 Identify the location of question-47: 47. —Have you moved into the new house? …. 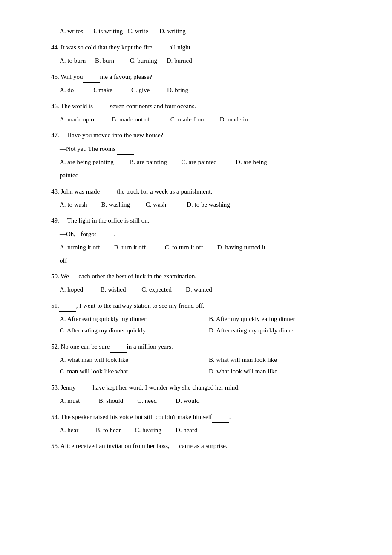
(205, 155).